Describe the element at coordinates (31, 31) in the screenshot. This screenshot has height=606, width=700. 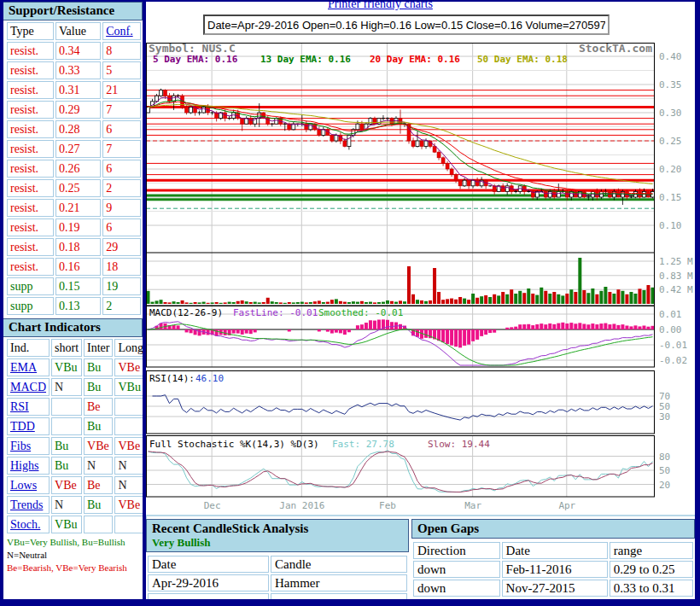
I see `sr-col-type: Type` at that location.